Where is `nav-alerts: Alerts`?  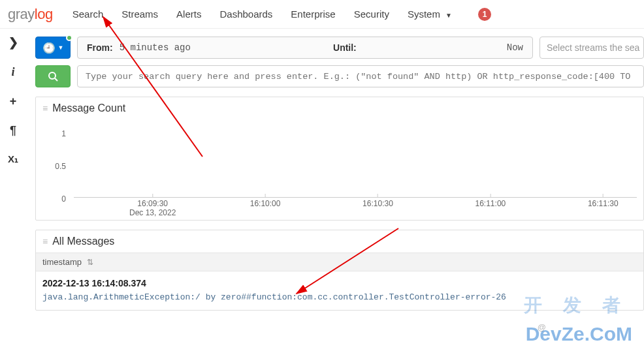
nav-alerts: Alerts is located at coordinates (189, 14).